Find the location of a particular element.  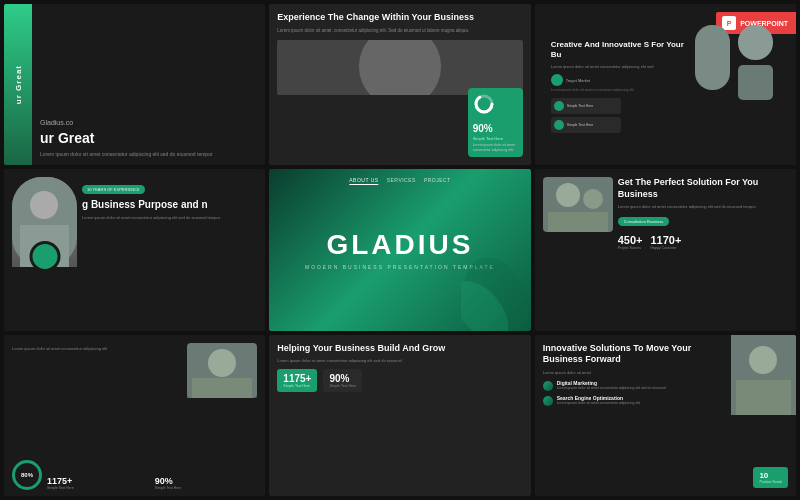

stat-box-1-num: 1175+ is located at coordinates (297, 378).